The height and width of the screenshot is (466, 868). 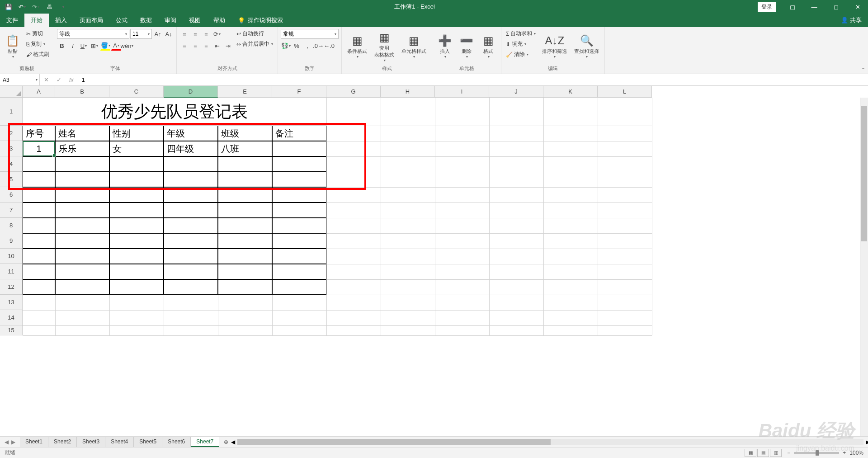 I want to click on cell: 乐乐, so click(x=82, y=149).